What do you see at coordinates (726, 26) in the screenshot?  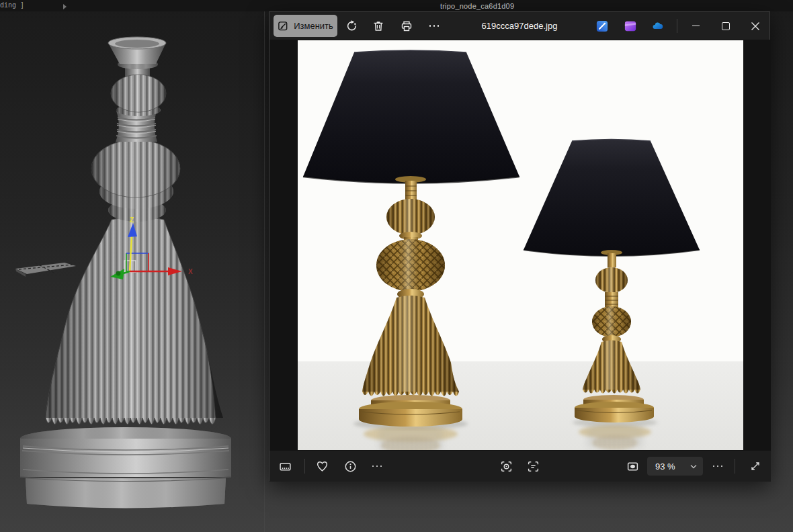 I see `maximize-button` at bounding box center [726, 26].